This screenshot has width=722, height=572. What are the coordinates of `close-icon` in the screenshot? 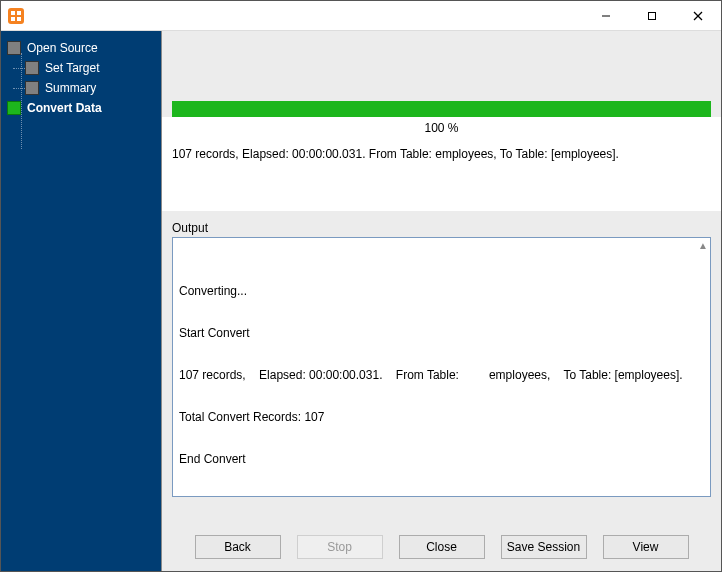 It's located at (698, 16).